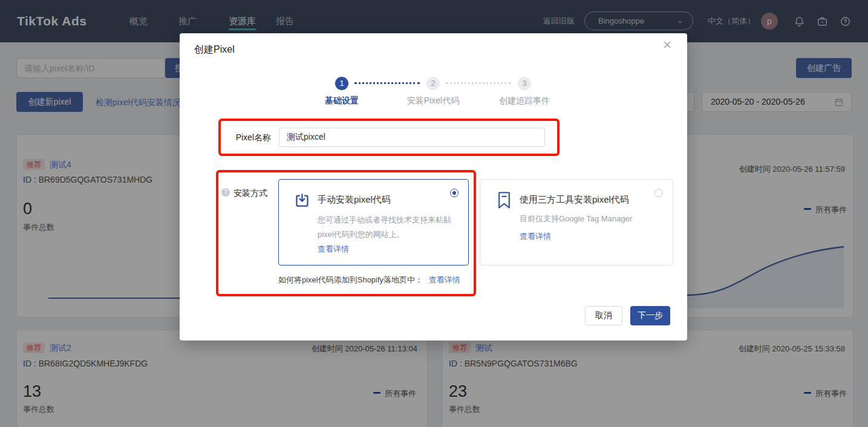 Image resolution: width=868 pixels, height=427 pixels. Describe the element at coordinates (244, 138) in the screenshot. I see `pixel-name-label: Pixel名称` at that location.